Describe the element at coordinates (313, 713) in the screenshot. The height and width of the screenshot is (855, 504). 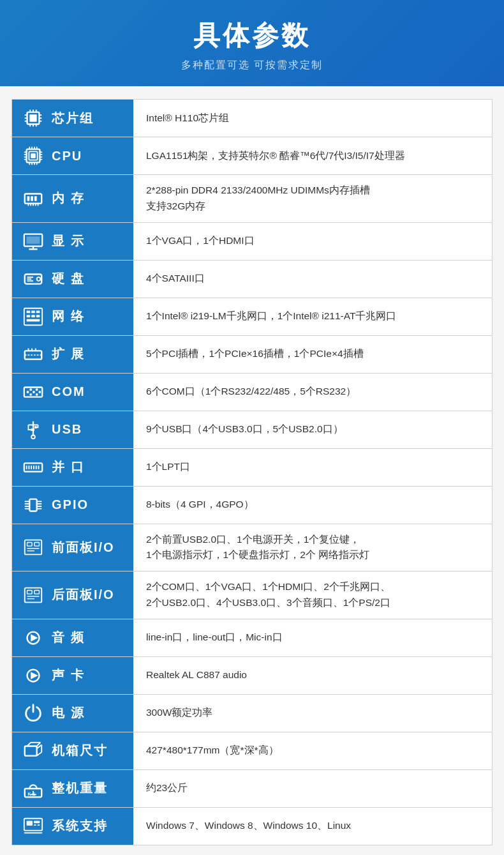
I see `spec-value-power: 300W额定功率` at that location.